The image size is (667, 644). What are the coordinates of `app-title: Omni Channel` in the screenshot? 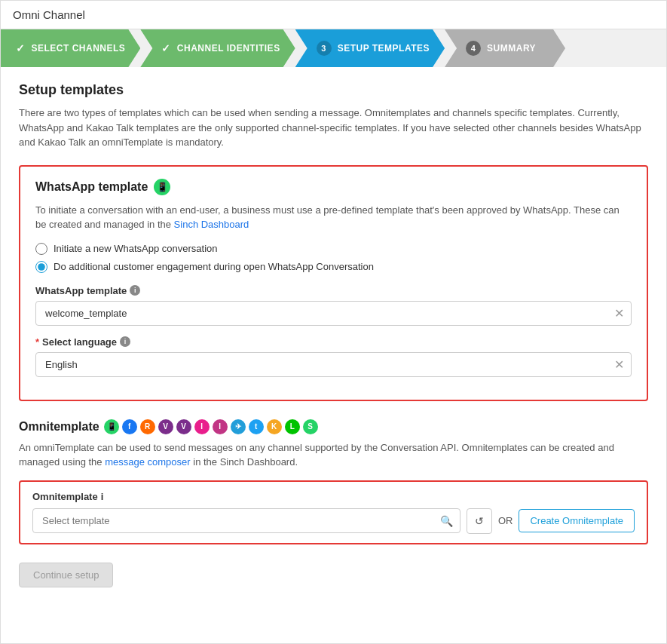 It's located at (49, 15).